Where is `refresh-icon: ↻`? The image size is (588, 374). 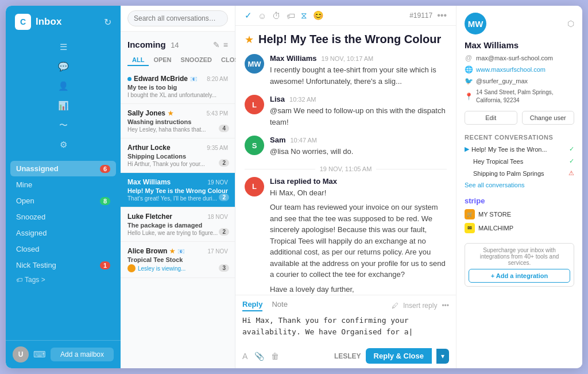 refresh-icon: ↻ is located at coordinates (108, 22).